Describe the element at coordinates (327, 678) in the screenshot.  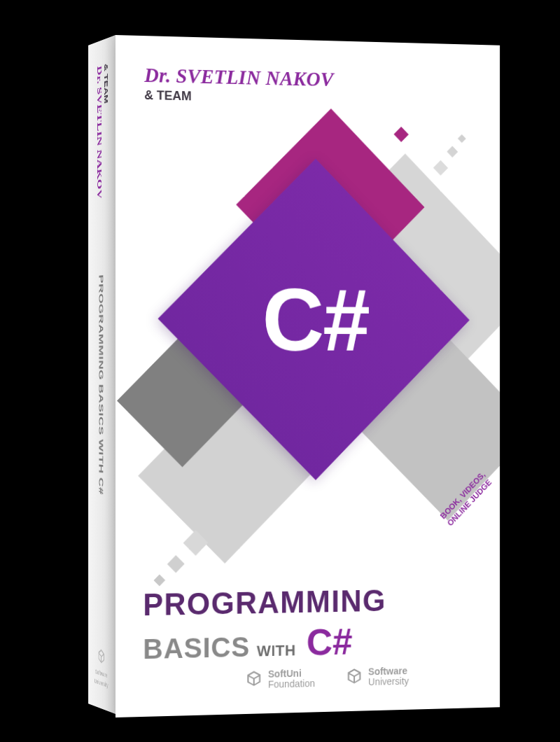
I see `publisher-logos: SoftUni Foundation Software University` at that location.